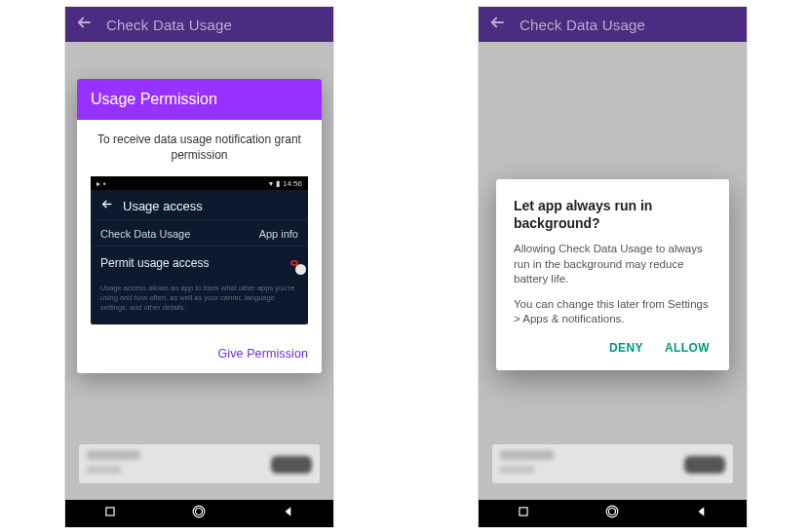 The width and height of the screenshot is (809, 532). I want to click on dialog-title: Let app always run in background?, so click(612, 214).